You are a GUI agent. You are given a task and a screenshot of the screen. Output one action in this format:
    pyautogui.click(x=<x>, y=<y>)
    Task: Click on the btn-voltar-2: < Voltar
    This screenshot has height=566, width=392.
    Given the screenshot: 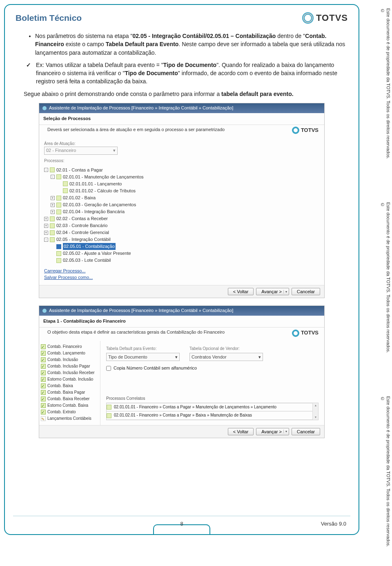 What is the action you would take?
    pyautogui.click(x=241, y=432)
    